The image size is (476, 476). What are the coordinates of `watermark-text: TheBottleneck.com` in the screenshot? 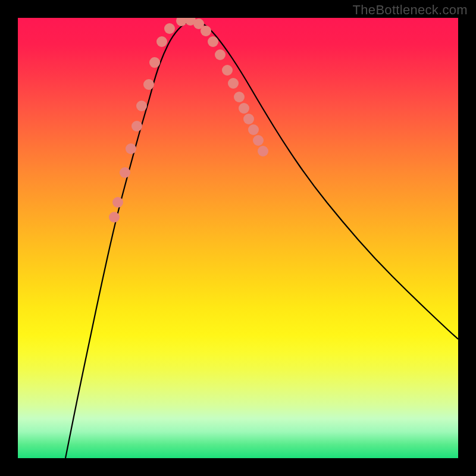 It's located at (411, 10).